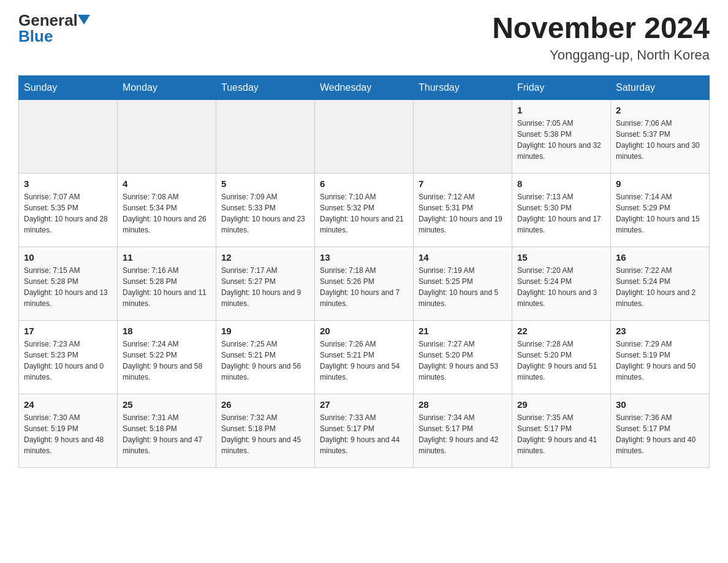  What do you see at coordinates (68, 361) in the screenshot?
I see `day-info: Sunrise: 7:23 AMSunset: 5:23 PMDaylight:…` at bounding box center [68, 361].